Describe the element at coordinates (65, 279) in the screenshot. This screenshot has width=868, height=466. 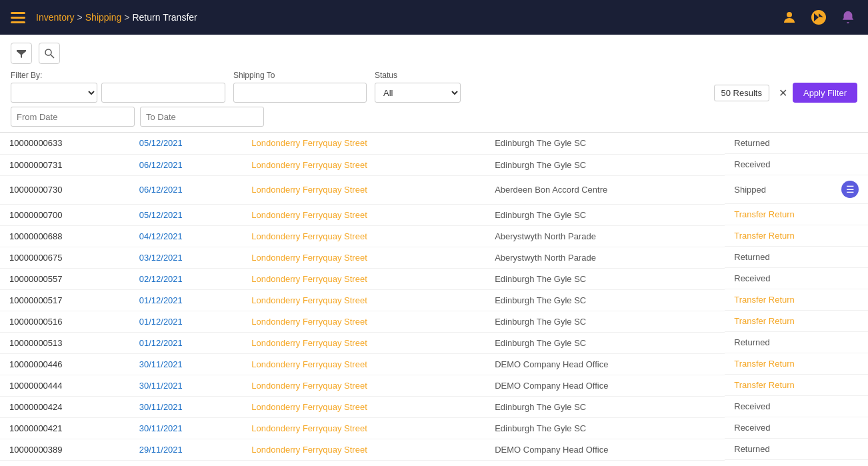
I see `row-id: 10000000557` at that location.